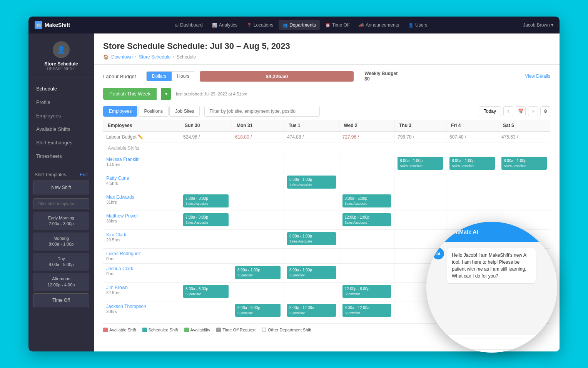 The width and height of the screenshot is (588, 368). I want to click on employee-name: Lukas Rodriguez 0hrs, so click(142, 256).